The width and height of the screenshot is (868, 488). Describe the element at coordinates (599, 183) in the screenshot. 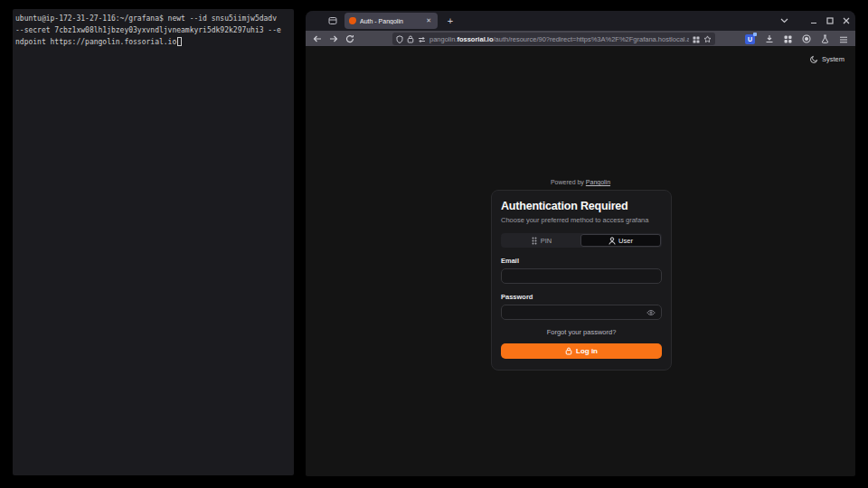

I see `pangolin-link: Pangolin` at that location.